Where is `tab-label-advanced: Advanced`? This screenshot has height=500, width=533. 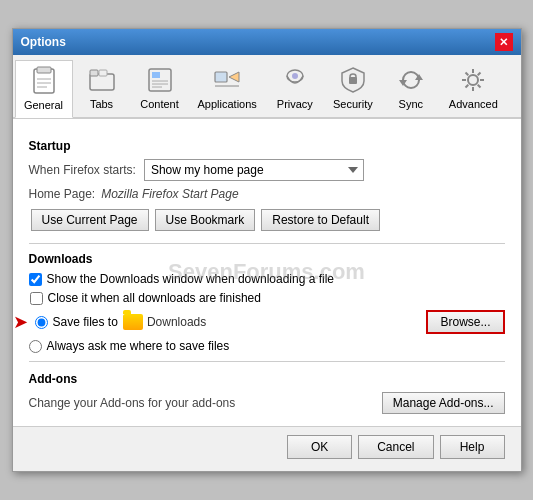
tab-label-advanced: Advanced is located at coordinates (474, 104).